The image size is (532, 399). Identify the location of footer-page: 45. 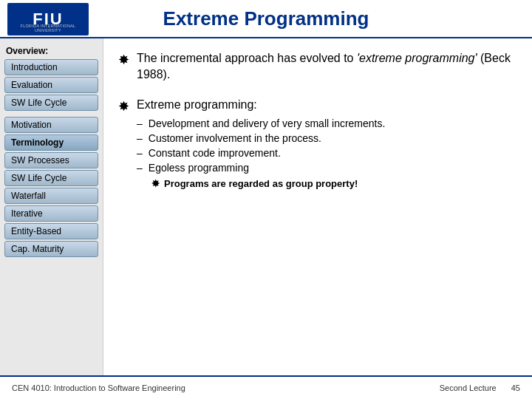
(516, 388).